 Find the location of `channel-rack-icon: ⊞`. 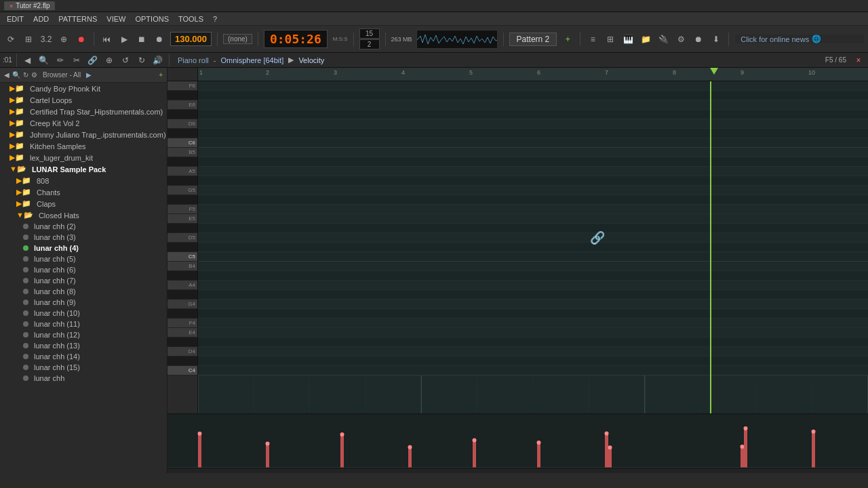

channel-rack-icon: ⊞ is located at coordinates (610, 39).